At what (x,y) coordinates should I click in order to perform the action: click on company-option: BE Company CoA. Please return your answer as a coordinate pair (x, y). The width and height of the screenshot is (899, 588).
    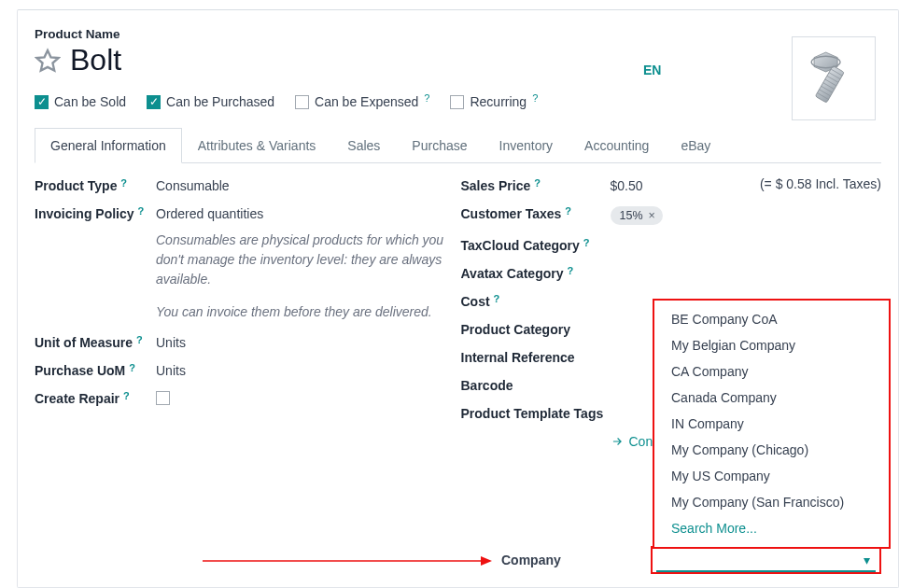
    Looking at the image, I should click on (771, 319).